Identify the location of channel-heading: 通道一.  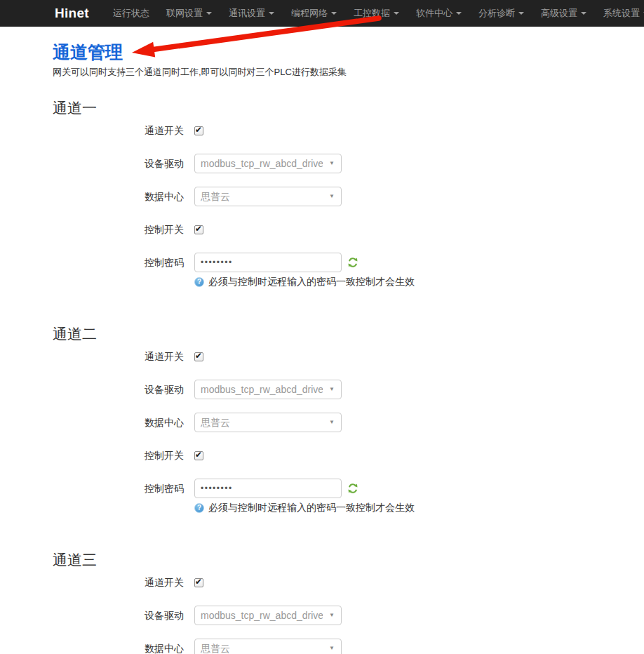
(348, 108).